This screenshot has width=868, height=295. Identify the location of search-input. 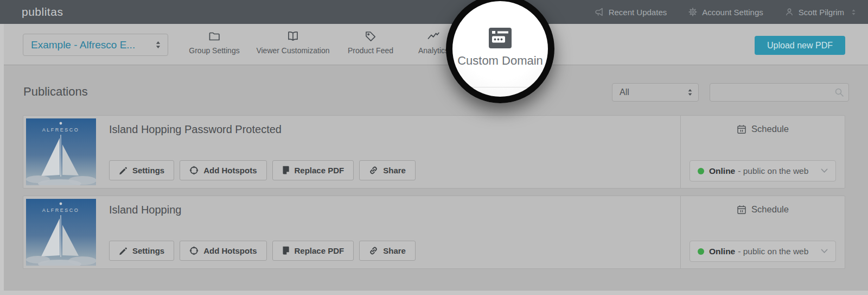
(779, 92).